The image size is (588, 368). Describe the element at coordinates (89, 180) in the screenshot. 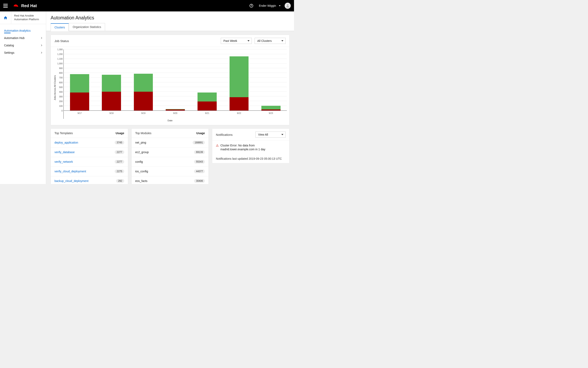

I see `list-item: backup_cloud_deployment292` at that location.